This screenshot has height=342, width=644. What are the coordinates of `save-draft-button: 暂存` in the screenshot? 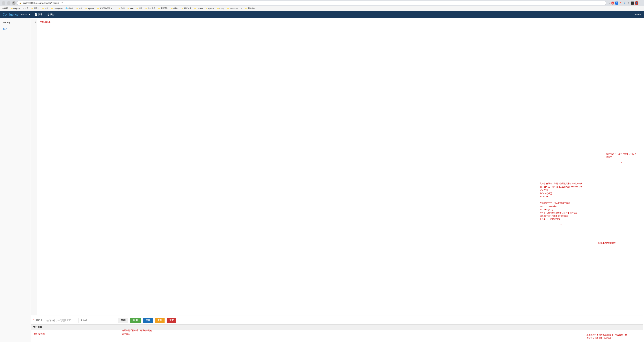 It's located at (123, 320).